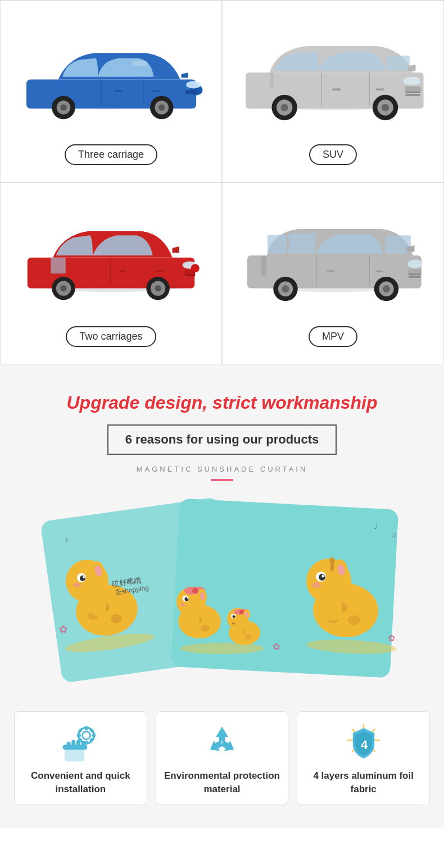  Describe the element at coordinates (333, 273) in the screenshot. I see `car-cell-mpv: MPV` at that location.